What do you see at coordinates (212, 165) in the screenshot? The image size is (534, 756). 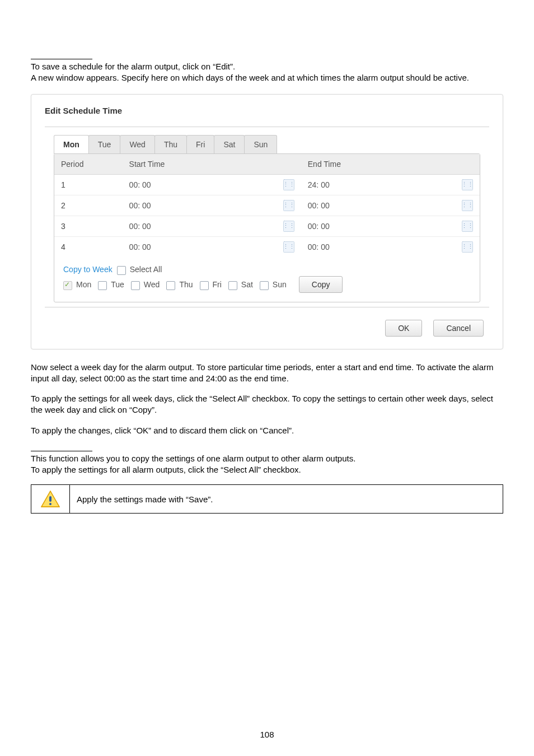 I see `col-start: Start Time` at bounding box center [212, 165].